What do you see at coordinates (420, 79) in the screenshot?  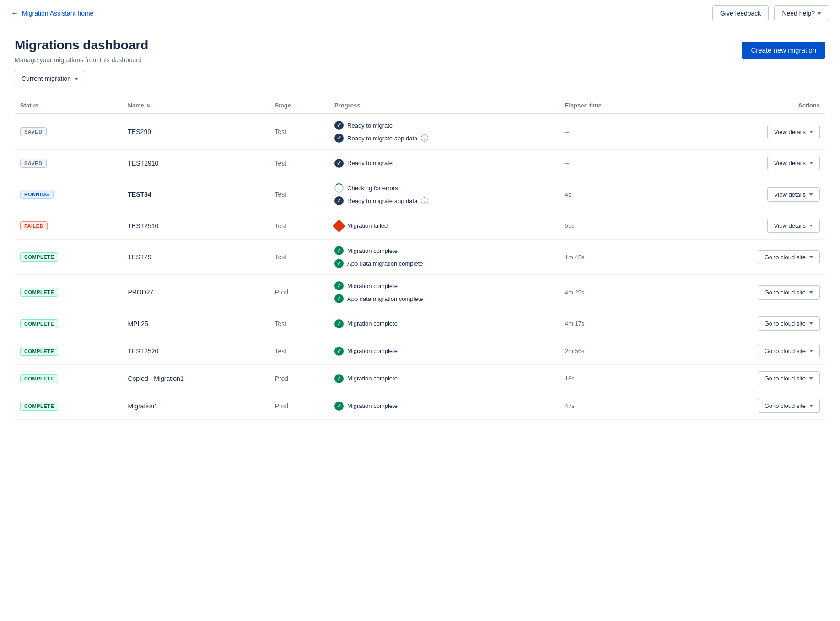 I see `filter-row: Current migration` at bounding box center [420, 79].